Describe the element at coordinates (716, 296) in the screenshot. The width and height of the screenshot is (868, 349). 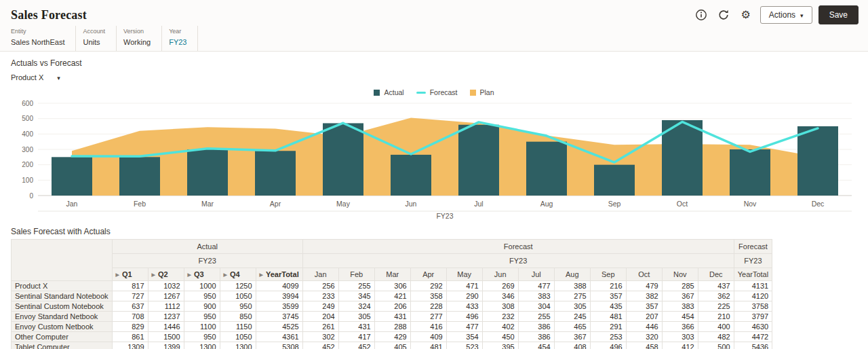
I see `grid-cell: 362` at that location.